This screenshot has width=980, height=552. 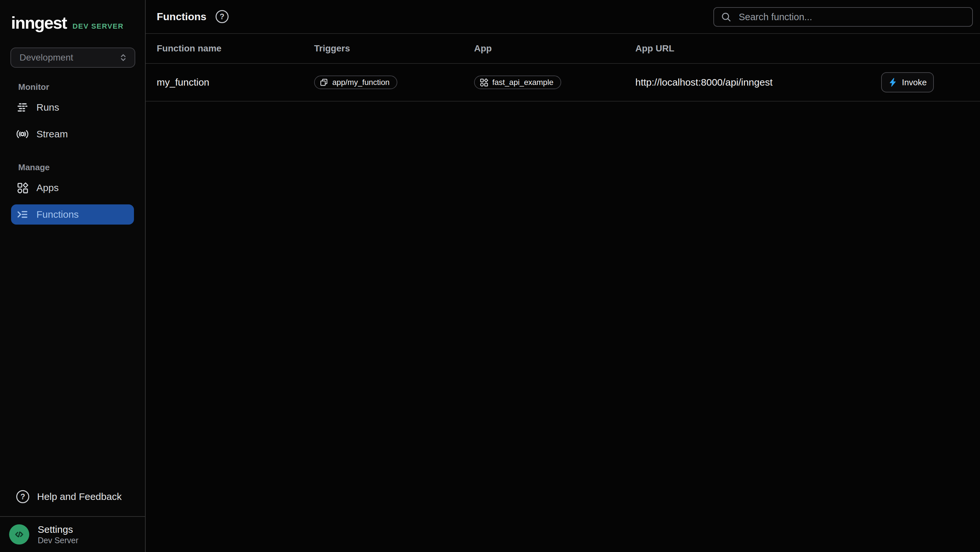 What do you see at coordinates (46, 58) in the screenshot?
I see `environment-value: Development` at bounding box center [46, 58].